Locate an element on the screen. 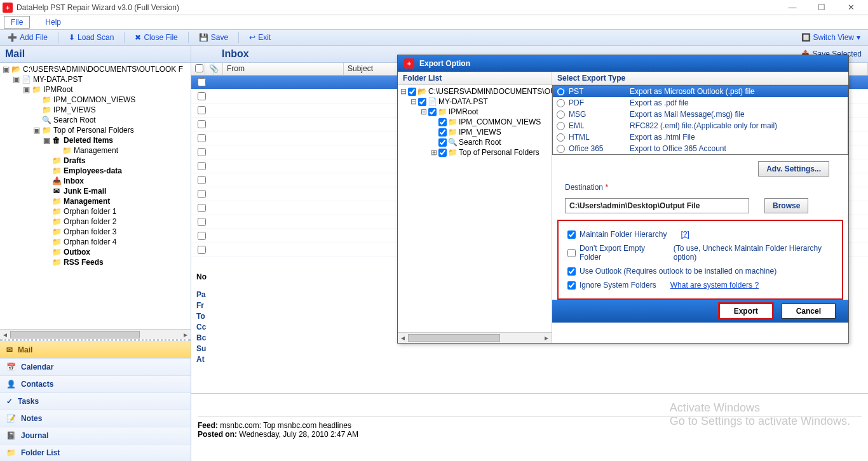 This screenshot has height=461, width=868. minimize-button: — is located at coordinates (792, 8).